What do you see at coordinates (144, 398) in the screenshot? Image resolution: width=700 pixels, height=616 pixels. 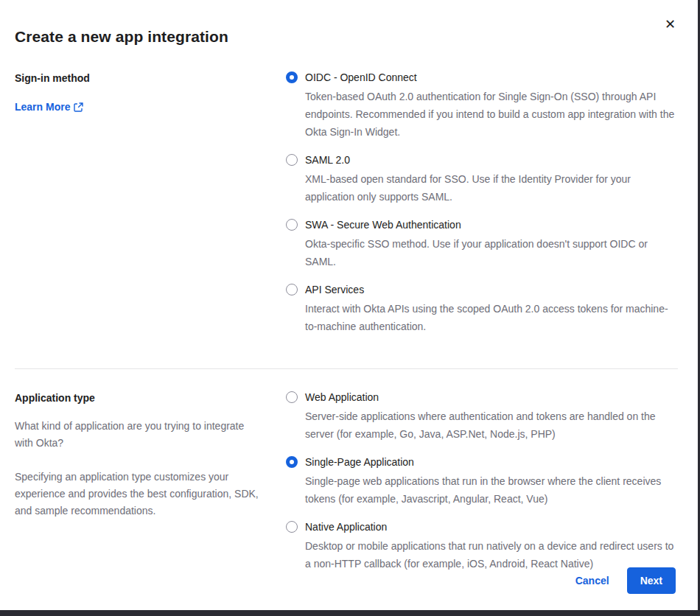 I see `application-type-label: Application type` at bounding box center [144, 398].